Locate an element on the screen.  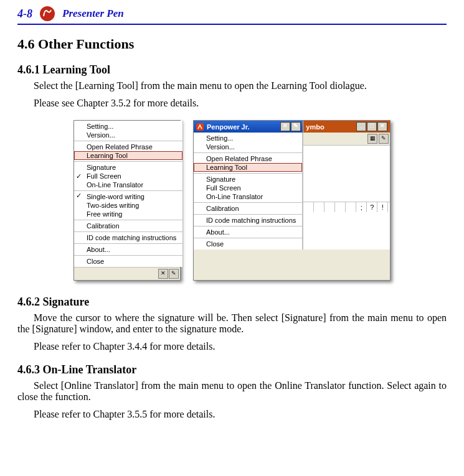
body-text: Select the [Learning Tool] from the main… is located at coordinates (232, 86).